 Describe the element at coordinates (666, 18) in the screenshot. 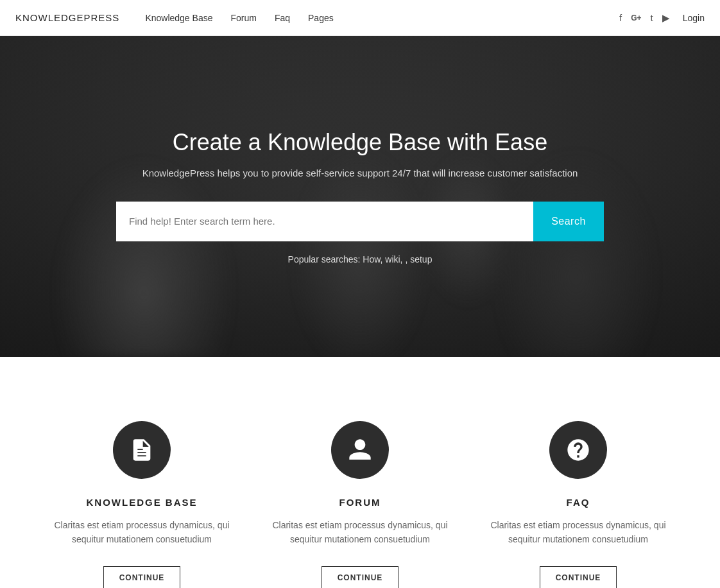

I see `youtube-icon: ▶` at that location.